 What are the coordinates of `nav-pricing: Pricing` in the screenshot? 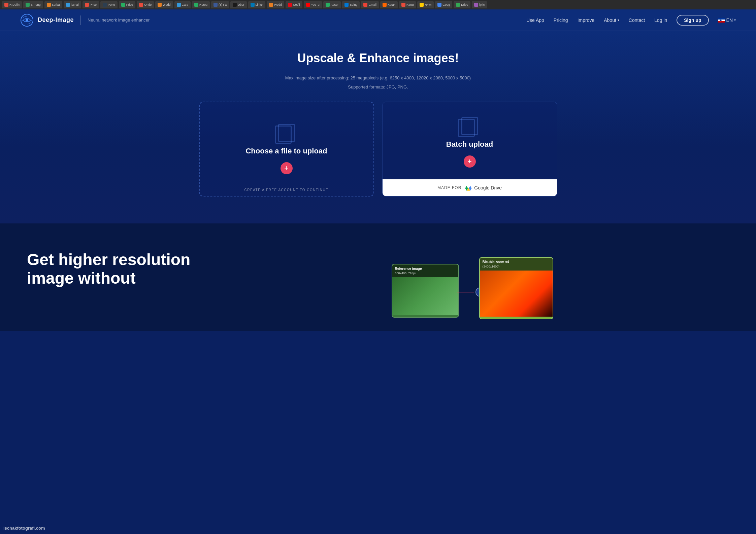 It's located at (561, 20).